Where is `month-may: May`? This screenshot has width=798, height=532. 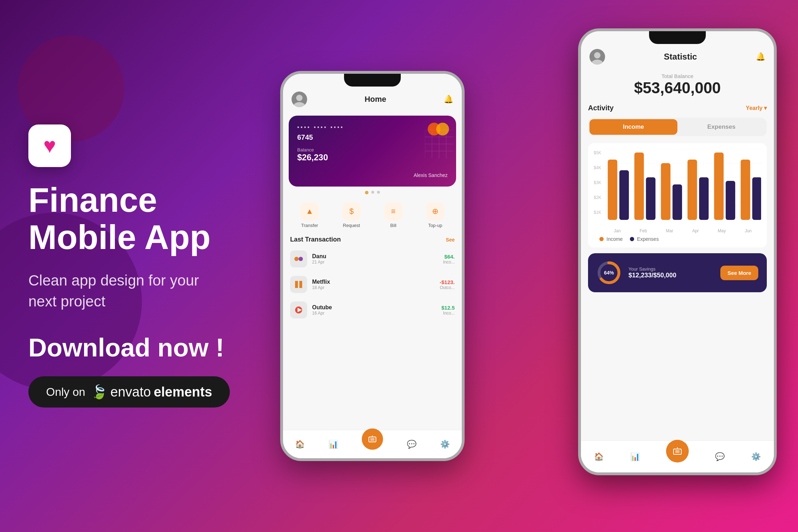 month-may: May is located at coordinates (722, 231).